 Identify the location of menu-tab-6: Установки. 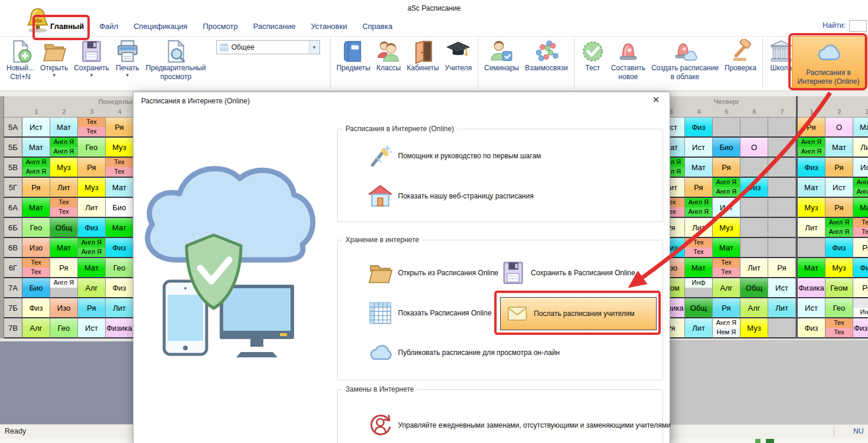
(328, 27).